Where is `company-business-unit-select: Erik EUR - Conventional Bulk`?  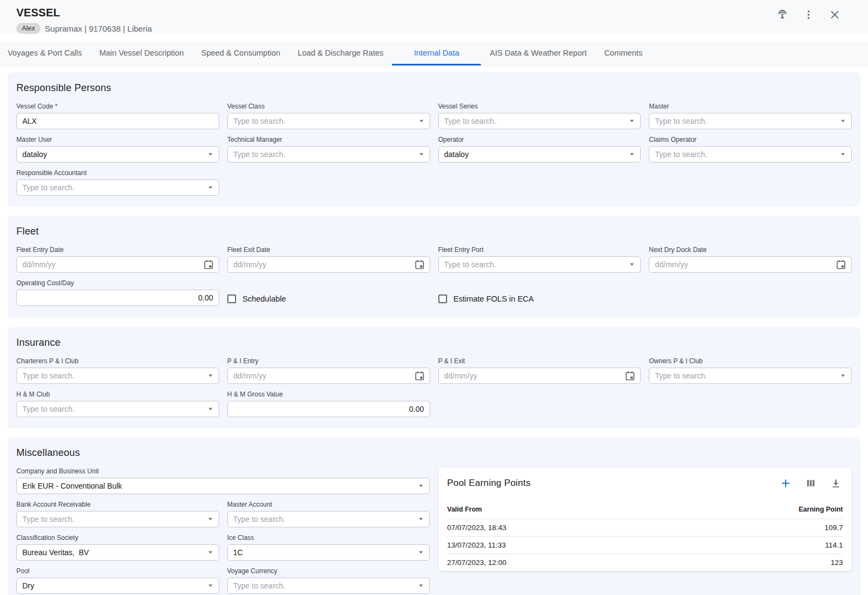
company-business-unit-select: Erik EUR - Conventional Bulk is located at coordinates (223, 486).